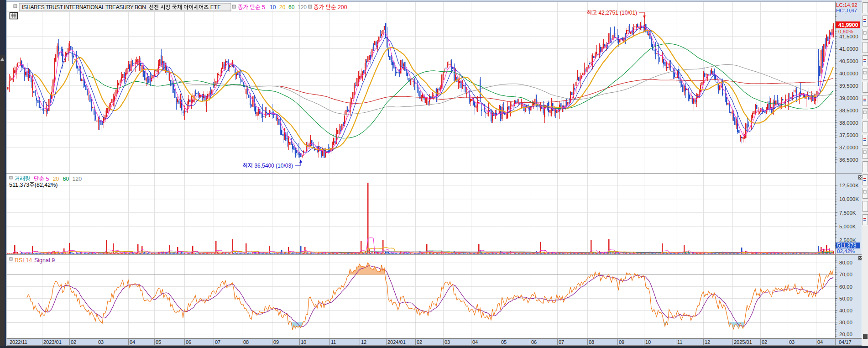 The height and width of the screenshot is (348, 868). Describe the element at coordinates (848, 227) in the screenshot. I see `svg-text: 5,000K` at that location.